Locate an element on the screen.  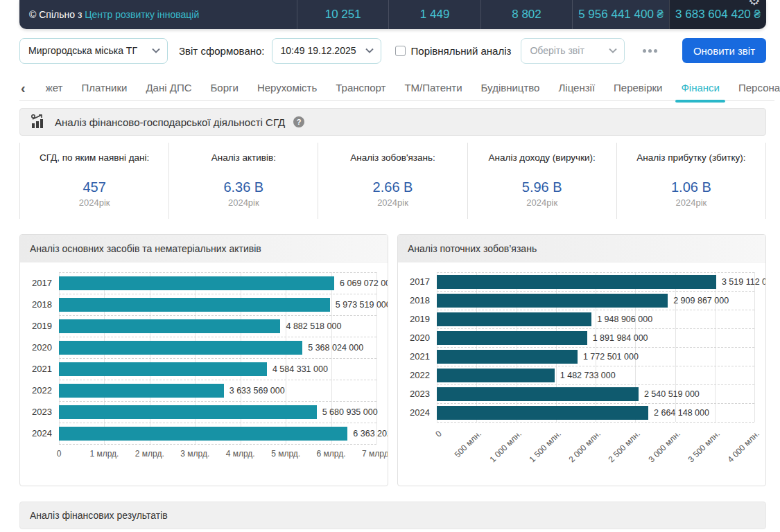
tab-item: Фінанси is located at coordinates (700, 88).